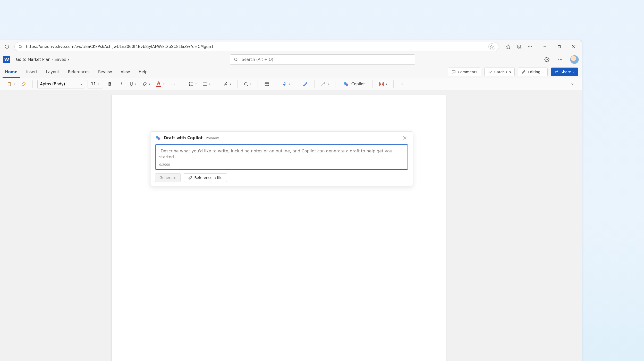 The image size is (644, 361). What do you see at coordinates (227, 84) in the screenshot?
I see `styles-button: ▾` at bounding box center [227, 84].